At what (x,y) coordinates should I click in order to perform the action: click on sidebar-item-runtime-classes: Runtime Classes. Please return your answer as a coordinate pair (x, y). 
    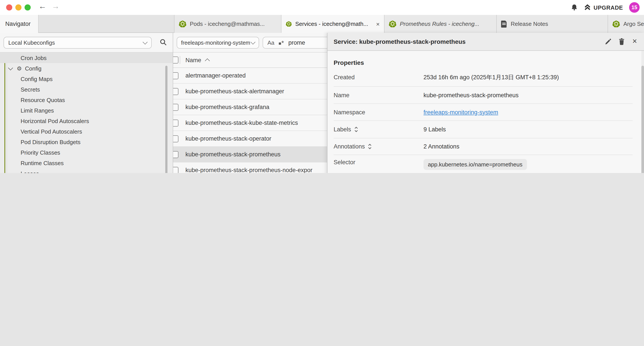
    Looking at the image, I should click on (86, 163).